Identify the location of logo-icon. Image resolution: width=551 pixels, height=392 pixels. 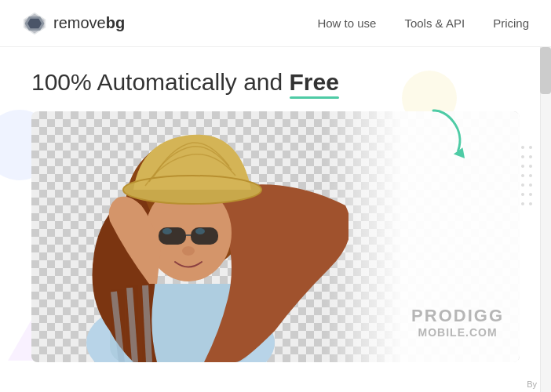
(35, 24).